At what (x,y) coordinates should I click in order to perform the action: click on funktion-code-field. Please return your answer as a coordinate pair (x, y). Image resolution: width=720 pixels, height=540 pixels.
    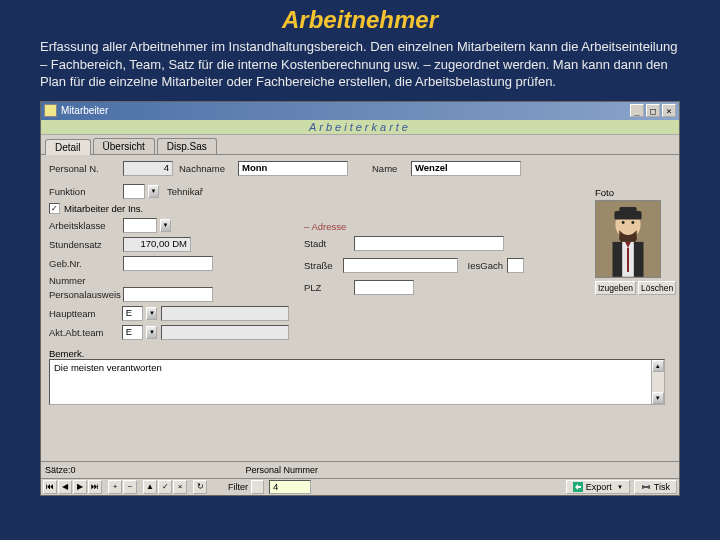
    Looking at the image, I should click on (134, 192).